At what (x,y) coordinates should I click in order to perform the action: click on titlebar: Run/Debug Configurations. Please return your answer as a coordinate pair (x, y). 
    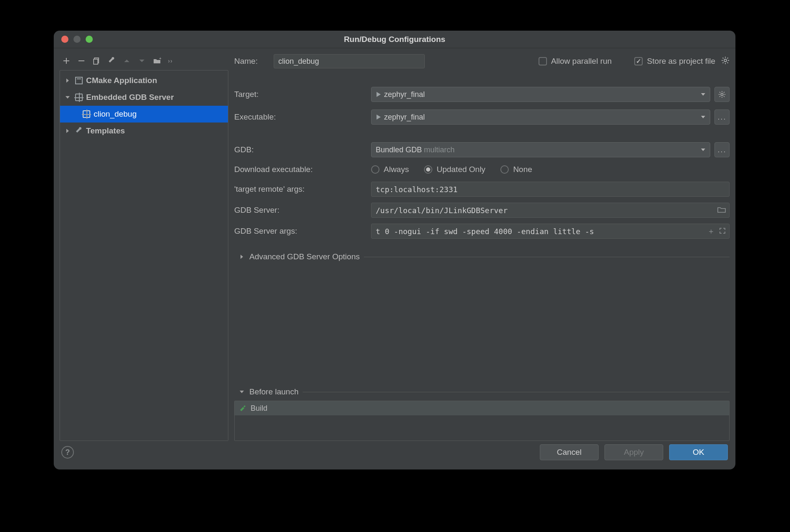
    Looking at the image, I should click on (395, 39).